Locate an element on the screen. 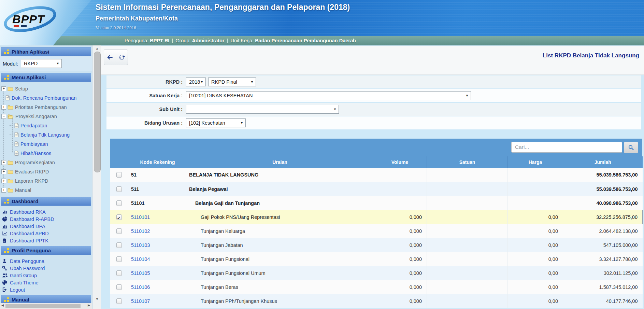  sidebar-link-ubah-password: Ubah Password is located at coordinates (47, 268).